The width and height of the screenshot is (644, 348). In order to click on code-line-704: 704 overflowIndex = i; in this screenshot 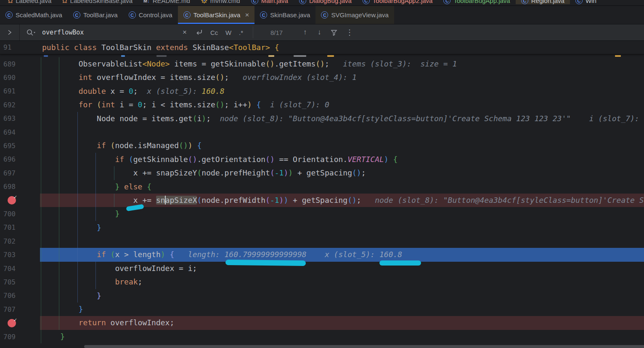, I will do `click(322, 268)`.